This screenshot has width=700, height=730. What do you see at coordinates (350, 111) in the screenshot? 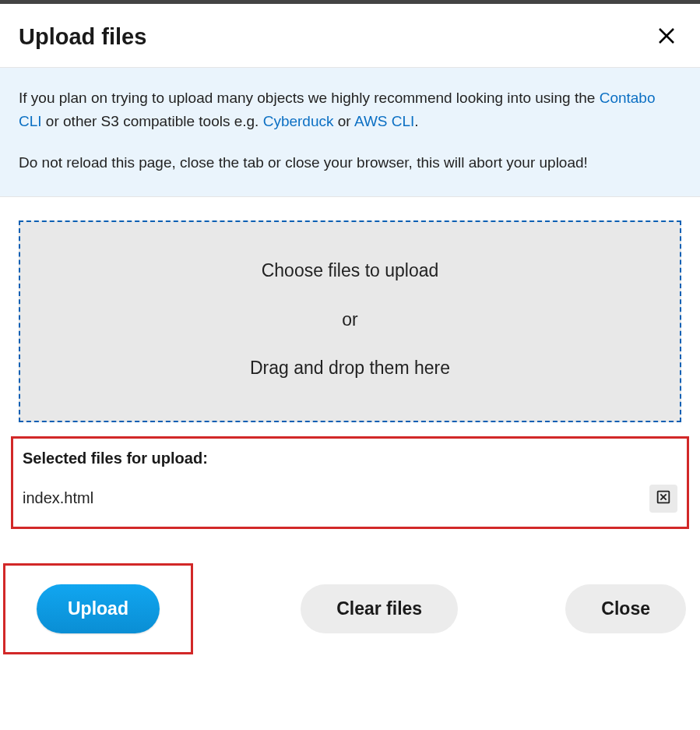
I see `info-recommendation: If you plan on trying to upload many obj…` at bounding box center [350, 111].